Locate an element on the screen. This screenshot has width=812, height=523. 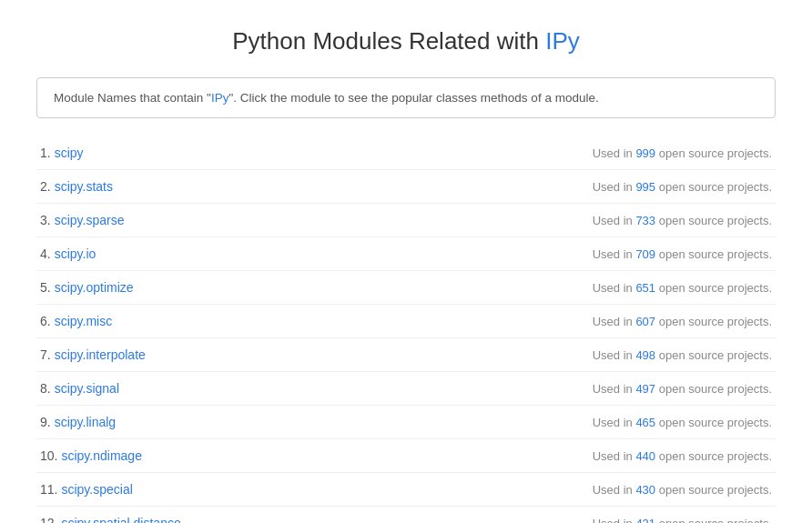
list-item: 2.scipy.statsUsed in 995 open source pro… is located at coordinates (406, 187).